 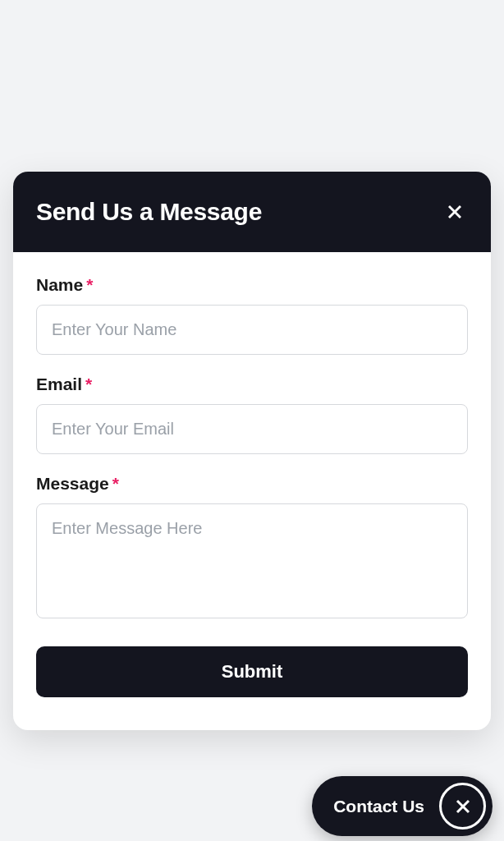 I want to click on name-field: Name*, so click(x=252, y=315).